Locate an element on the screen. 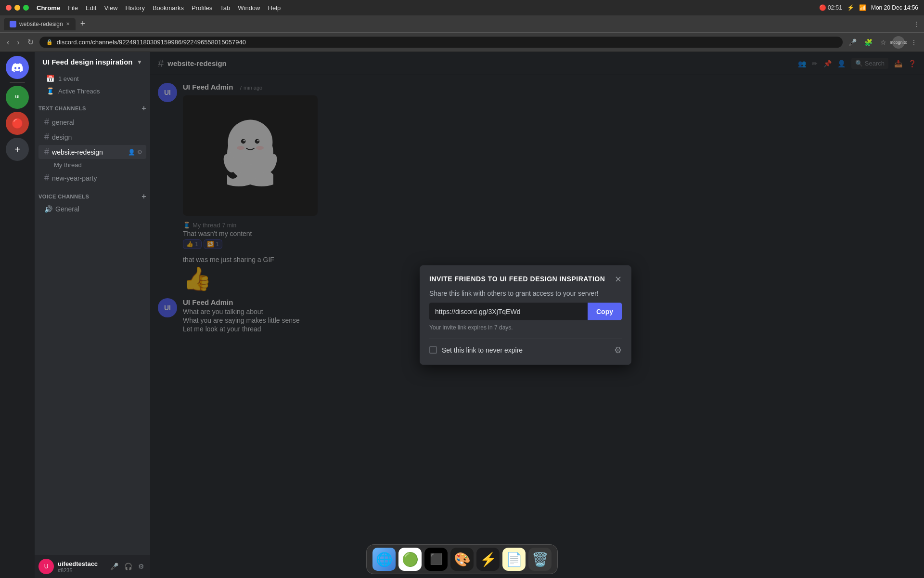  add-voice-channel-icon: + is located at coordinates (144, 197).